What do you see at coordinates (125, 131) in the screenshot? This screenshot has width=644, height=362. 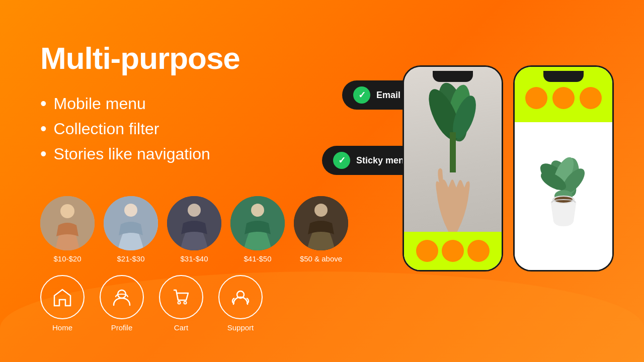 I see `feature-list: Mobile menu Collection filter Stories li…` at bounding box center [125, 131].